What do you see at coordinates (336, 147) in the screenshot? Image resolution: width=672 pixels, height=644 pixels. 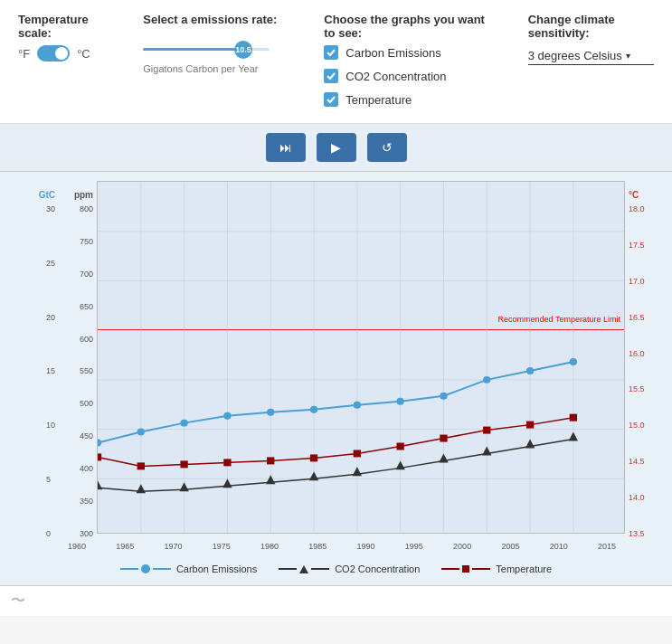 I see `play-button: ▶` at bounding box center [336, 147].